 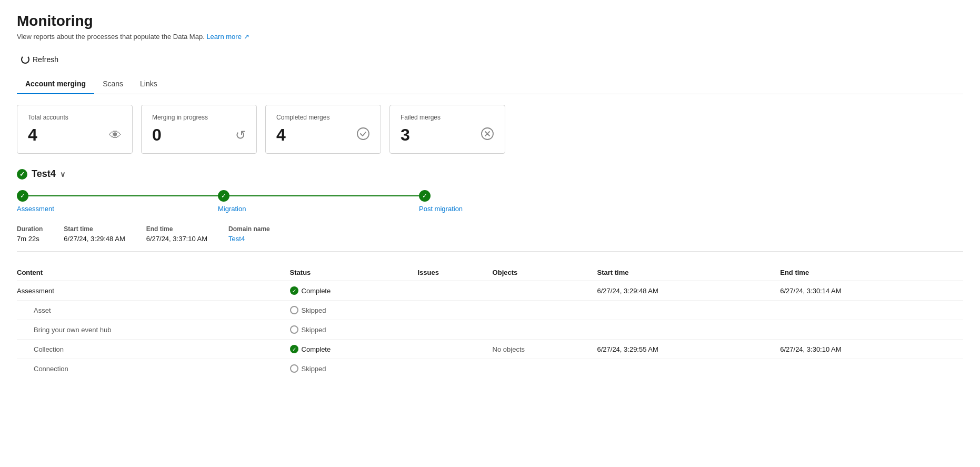 I want to click on duration-label: Duration, so click(x=29, y=229).